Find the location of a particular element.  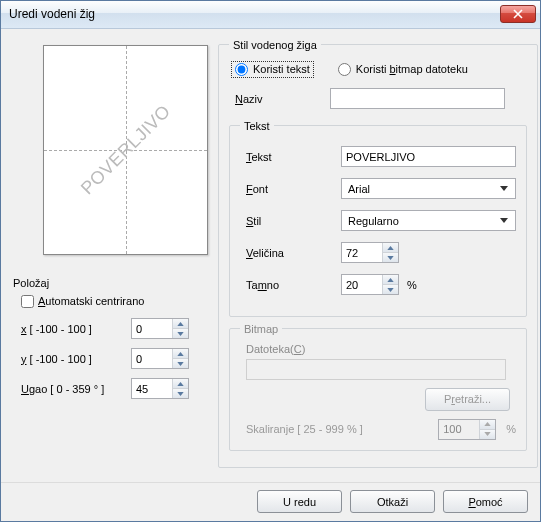

shade-spin-up is located at coordinates (390, 280).